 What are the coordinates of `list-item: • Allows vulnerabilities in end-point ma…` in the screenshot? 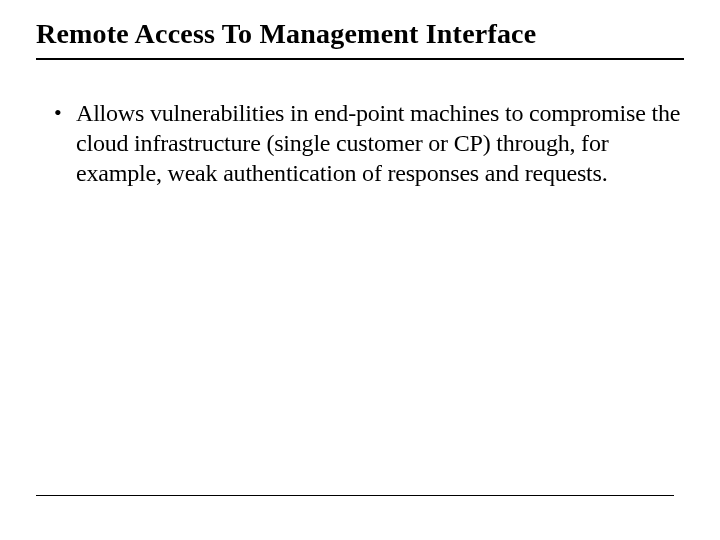 It's located at (369, 143).